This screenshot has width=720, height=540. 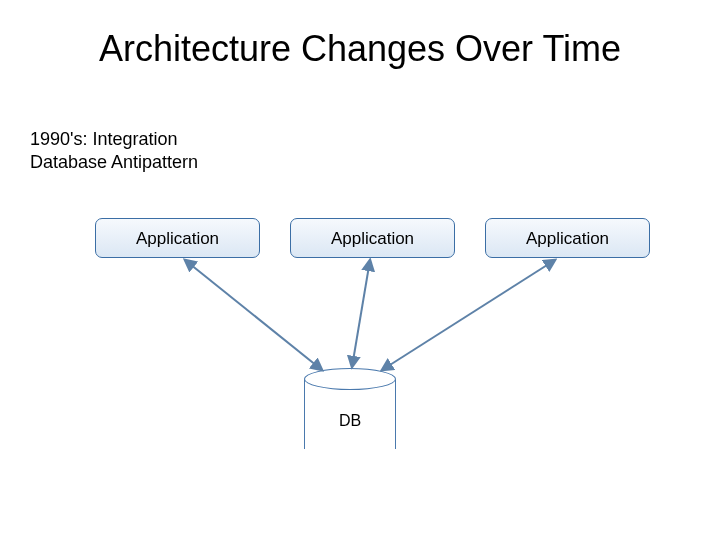 What do you see at coordinates (360, 49) in the screenshot?
I see `page-title: Architecture Changes Over Time` at bounding box center [360, 49].